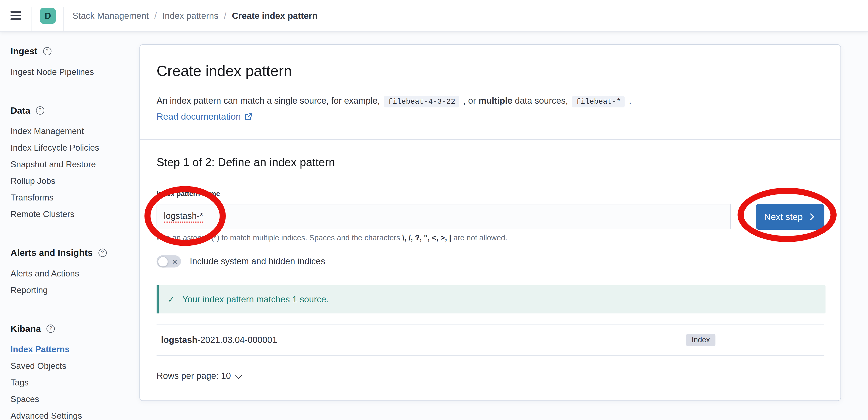 This screenshot has height=420, width=868. I want to click on breadcrumb-create-index-pattern: Create index pattern, so click(275, 16).